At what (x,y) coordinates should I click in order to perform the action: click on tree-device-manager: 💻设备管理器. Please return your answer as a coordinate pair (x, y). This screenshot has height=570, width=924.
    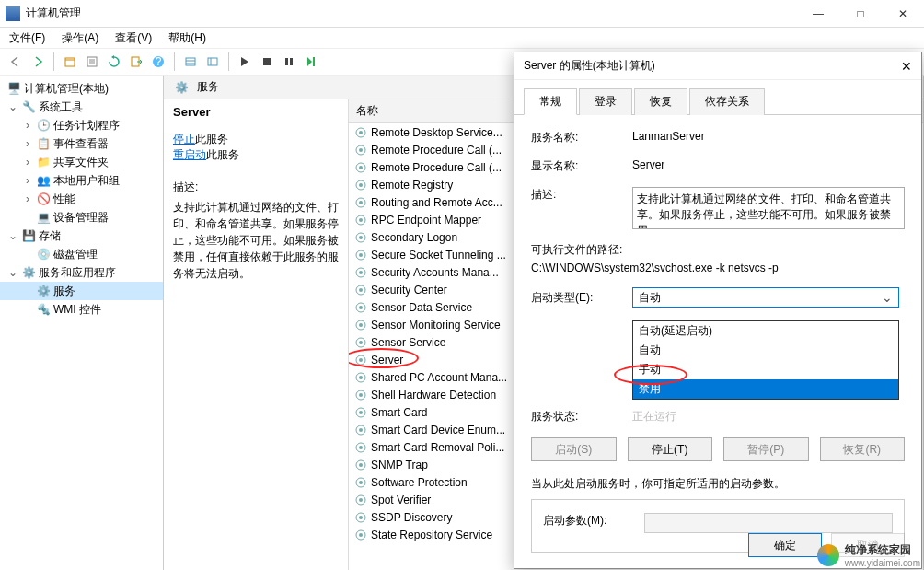
    Looking at the image, I should click on (81, 217).